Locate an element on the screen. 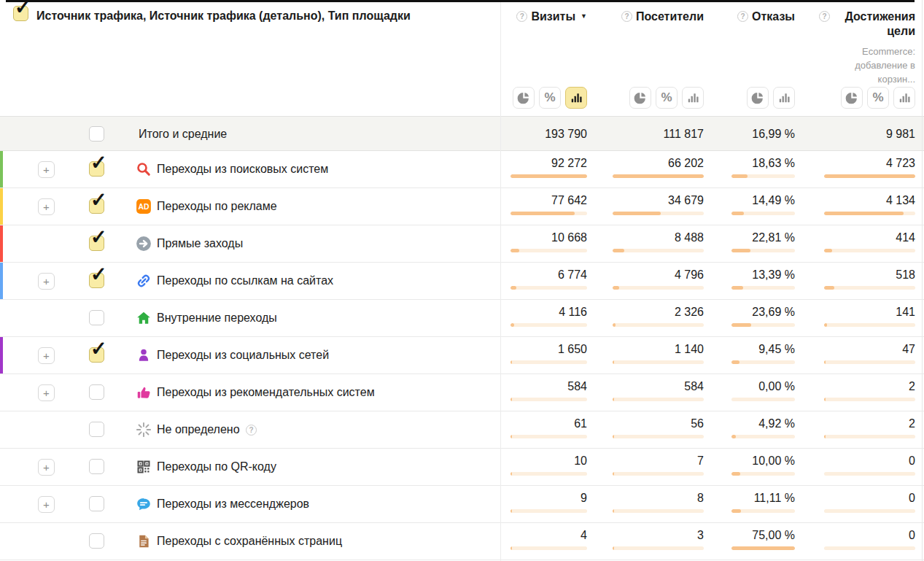 This screenshot has height=561, width=924. metric-value: 4 116 is located at coordinates (543, 312).